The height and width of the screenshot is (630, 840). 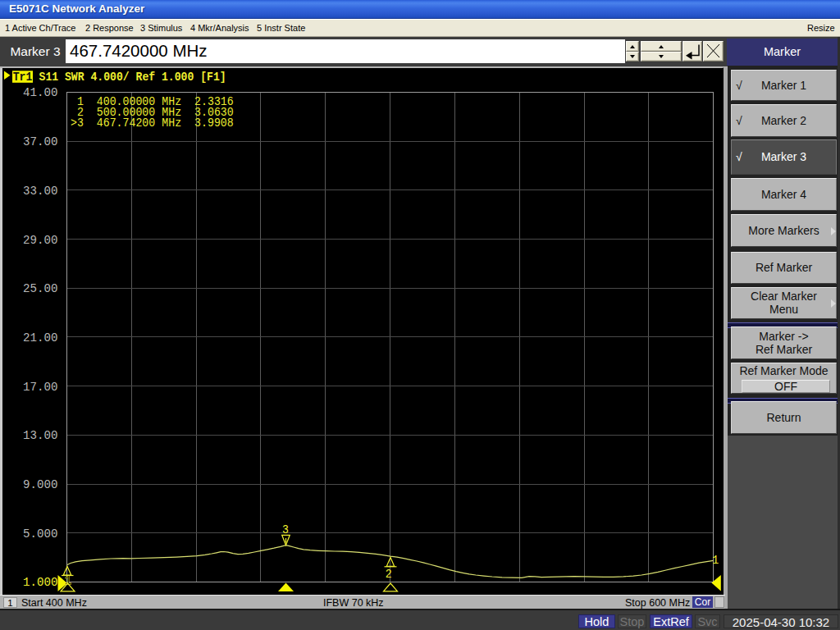 What do you see at coordinates (40, 289) in the screenshot?
I see `svg-text: 25.00` at bounding box center [40, 289].